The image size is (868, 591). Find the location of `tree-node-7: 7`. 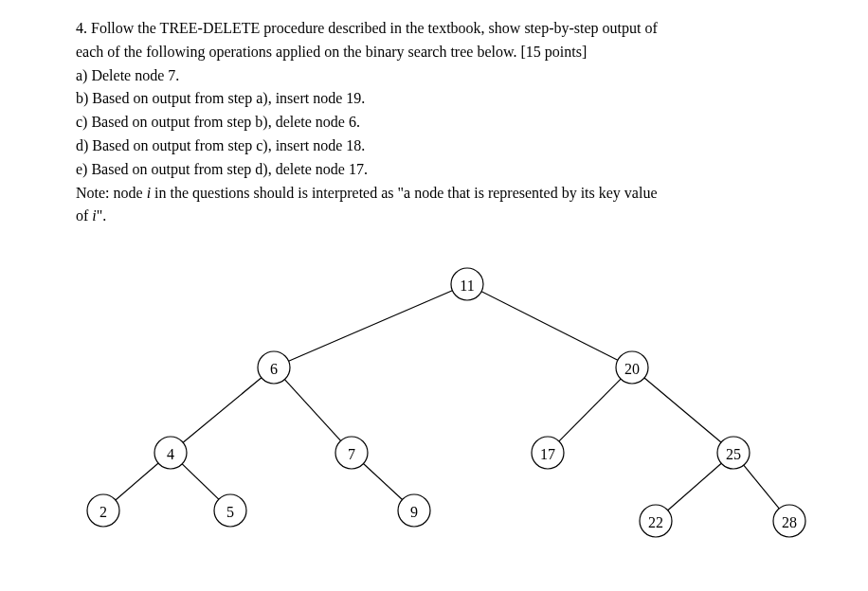

tree-node-7: 7 is located at coordinates (352, 453).